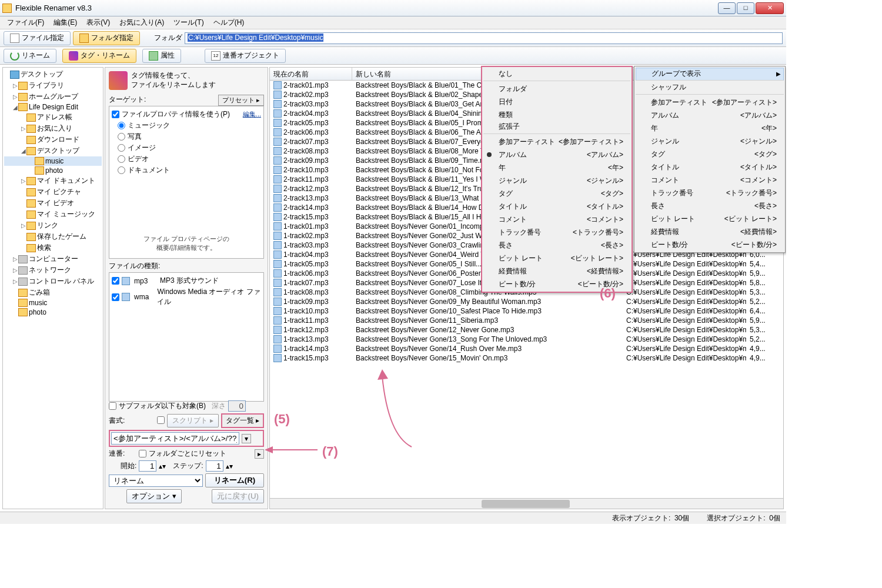 The height and width of the screenshot is (588, 882). What do you see at coordinates (527, 320) in the screenshot?
I see `file-row: 1-track11.mp3Backstreet Boys/Never Gone/…` at bounding box center [527, 320].